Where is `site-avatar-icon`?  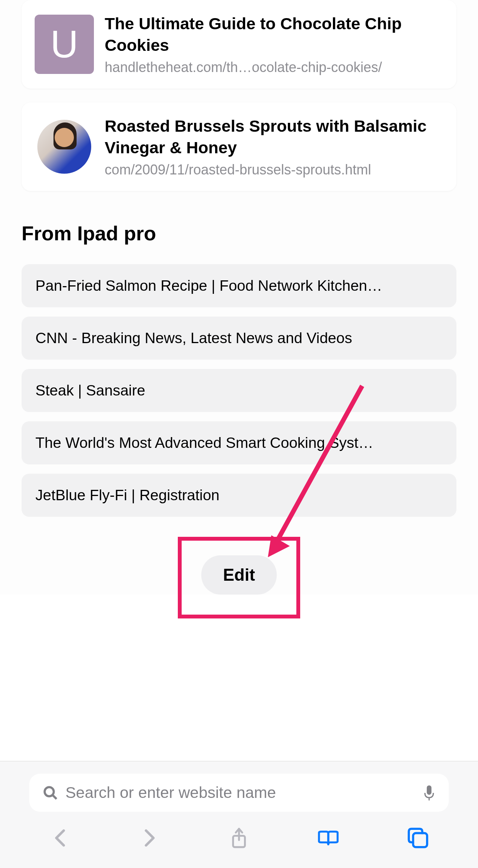 site-avatar-icon is located at coordinates (64, 147).